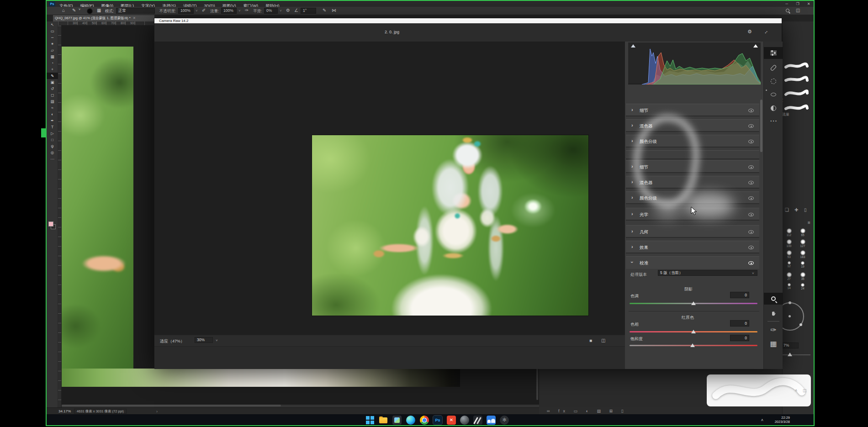 This screenshot has width=868, height=427. What do you see at coordinates (261, 378) in the screenshot?
I see `canvas-image-bottom` at bounding box center [261, 378].